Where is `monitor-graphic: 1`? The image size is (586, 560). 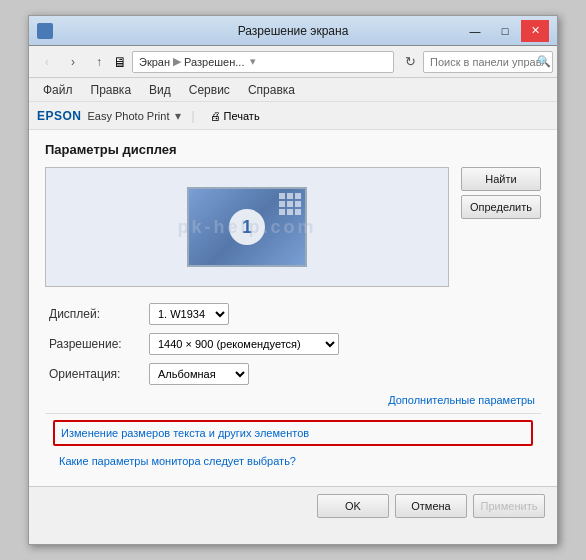 monitor-graphic: 1 is located at coordinates (247, 227).